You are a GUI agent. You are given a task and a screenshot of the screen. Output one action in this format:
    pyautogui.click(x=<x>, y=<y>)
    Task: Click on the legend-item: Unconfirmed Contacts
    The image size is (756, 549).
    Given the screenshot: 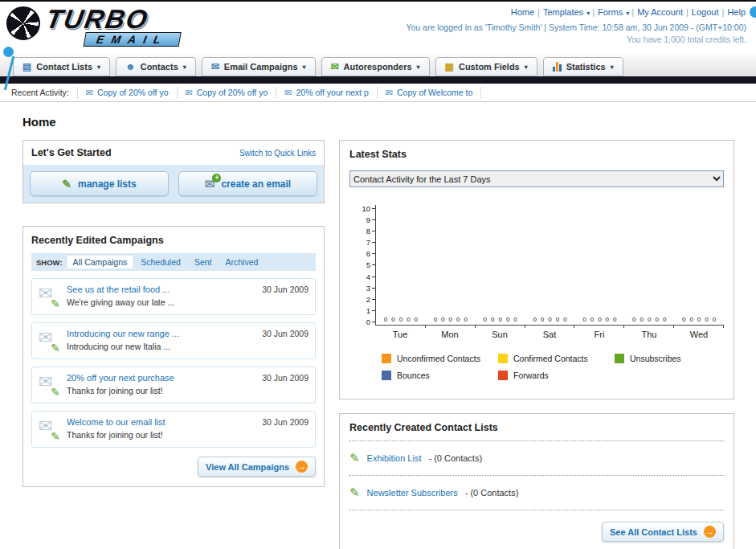 What is the action you would take?
    pyautogui.click(x=440, y=358)
    